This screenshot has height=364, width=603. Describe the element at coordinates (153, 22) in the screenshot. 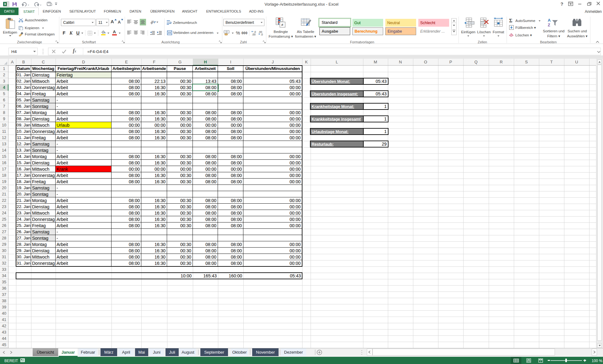

I see `svg-text: ab` at that location.